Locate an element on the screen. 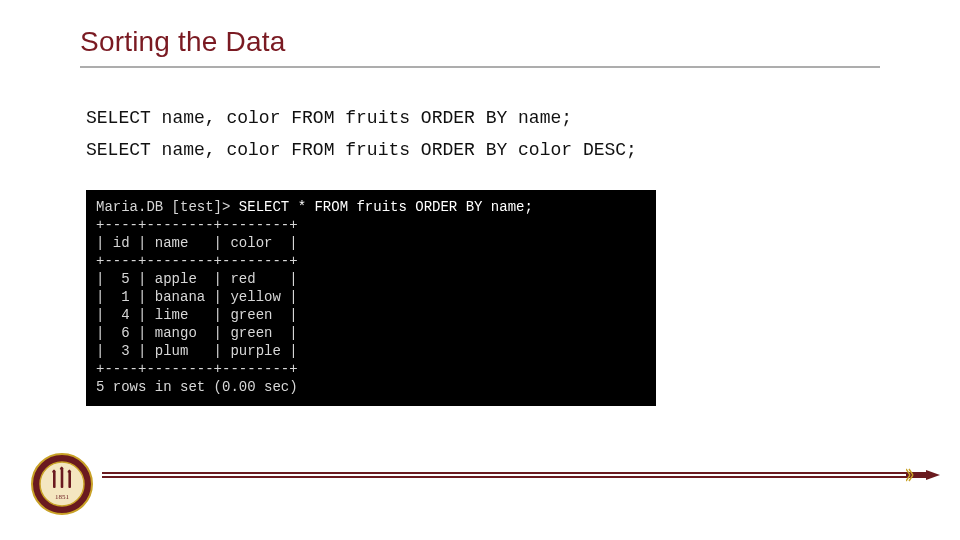 This screenshot has width=960, height=540. footer-rule is located at coordinates (516, 475).